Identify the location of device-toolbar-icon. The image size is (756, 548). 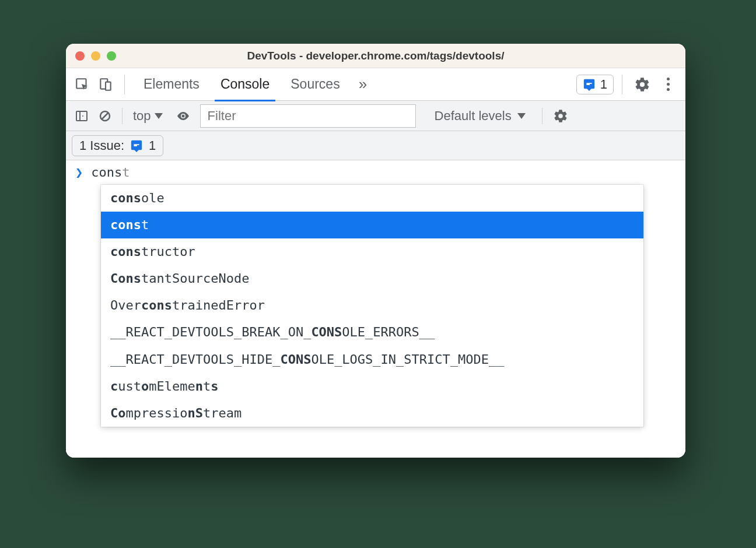
(106, 85).